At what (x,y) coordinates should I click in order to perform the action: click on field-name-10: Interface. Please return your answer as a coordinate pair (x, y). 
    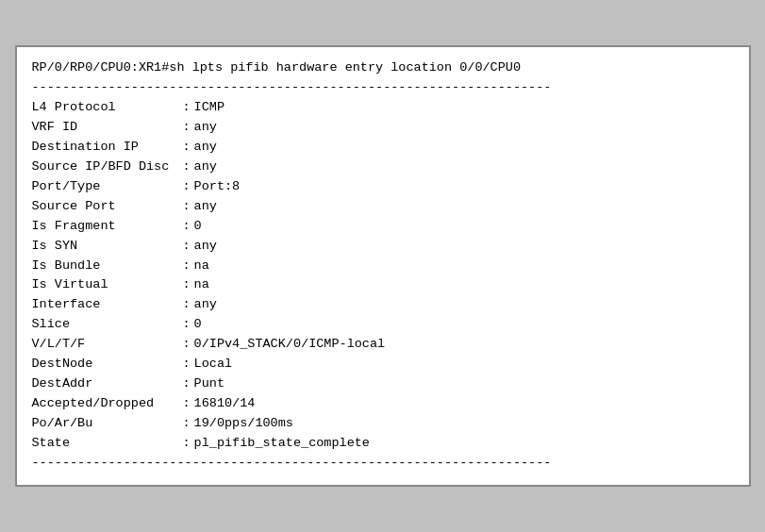
    Looking at the image, I should click on (108, 306).